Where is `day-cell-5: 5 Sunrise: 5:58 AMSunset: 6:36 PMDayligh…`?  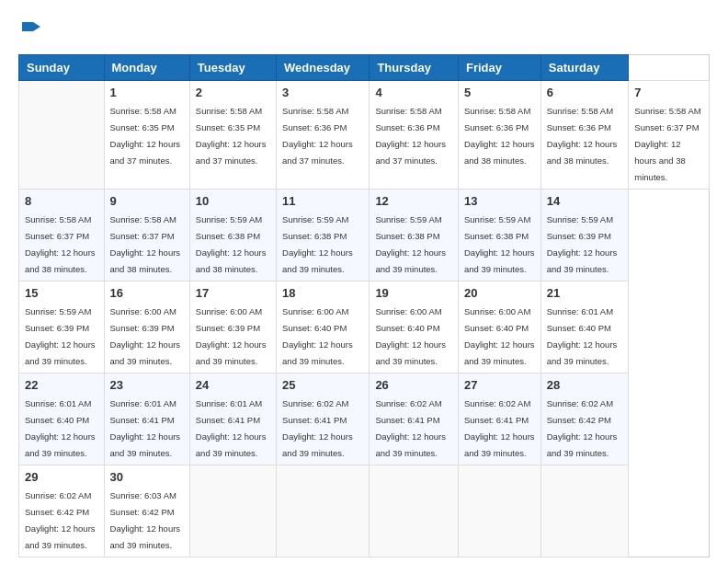 day-cell-5: 5 Sunrise: 5:58 AMSunset: 6:36 PMDayligh… is located at coordinates (499, 135).